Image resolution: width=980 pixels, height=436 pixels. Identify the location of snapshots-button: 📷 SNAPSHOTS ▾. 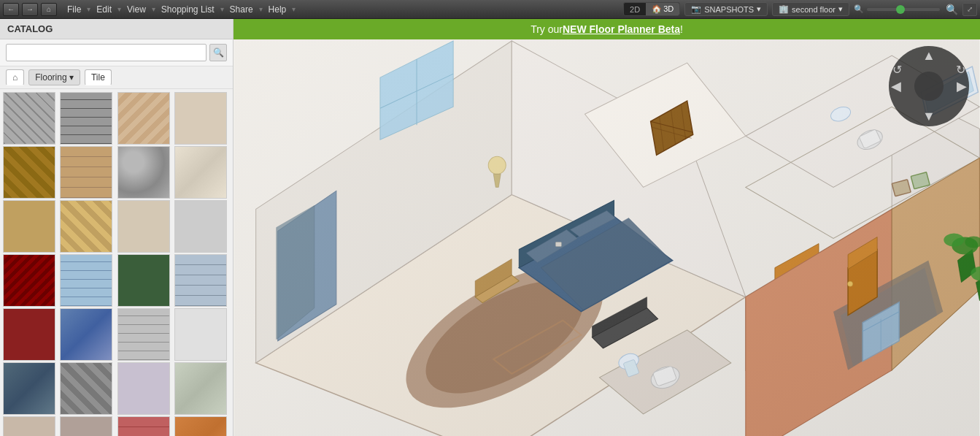
(726, 9).